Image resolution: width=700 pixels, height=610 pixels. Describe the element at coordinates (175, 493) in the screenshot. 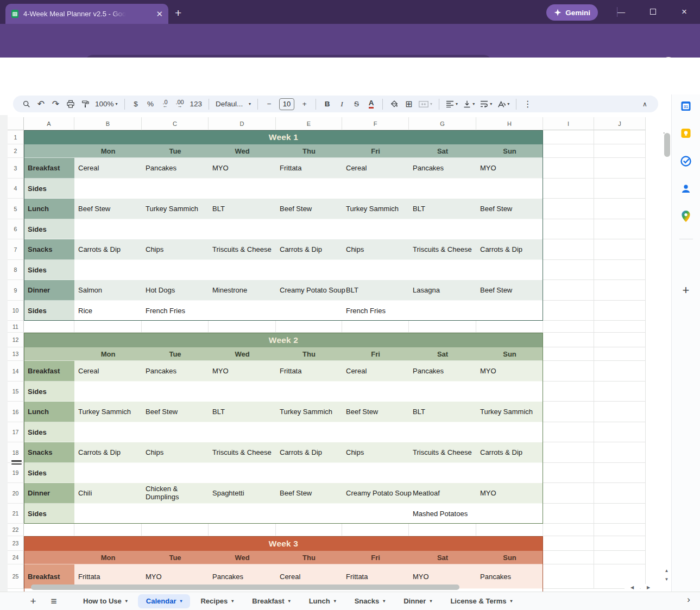

I see `cell: Chicken & Dumplings` at that location.